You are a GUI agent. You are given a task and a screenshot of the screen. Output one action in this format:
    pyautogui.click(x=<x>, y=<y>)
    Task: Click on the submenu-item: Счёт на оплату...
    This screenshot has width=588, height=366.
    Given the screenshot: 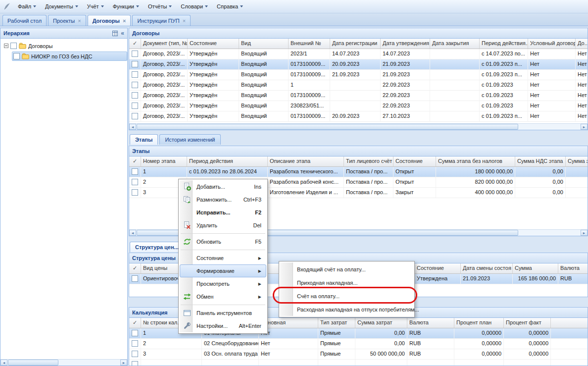 What is the action you would take?
    pyautogui.click(x=346, y=296)
    